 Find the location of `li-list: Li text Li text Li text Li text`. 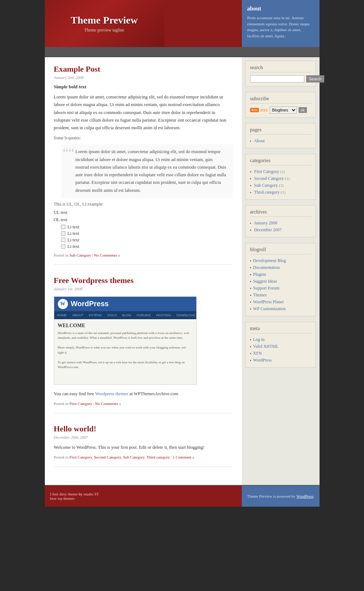

li-list: Li text Li text Li text Li text is located at coordinates (147, 237).